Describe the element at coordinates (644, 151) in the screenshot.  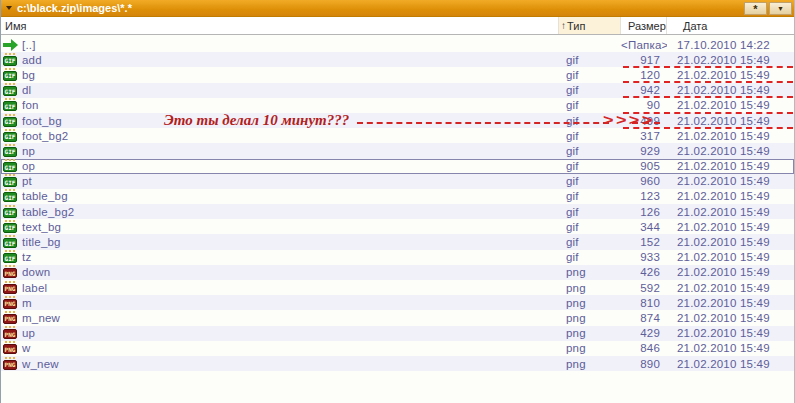
I see `file-size: 929` at that location.